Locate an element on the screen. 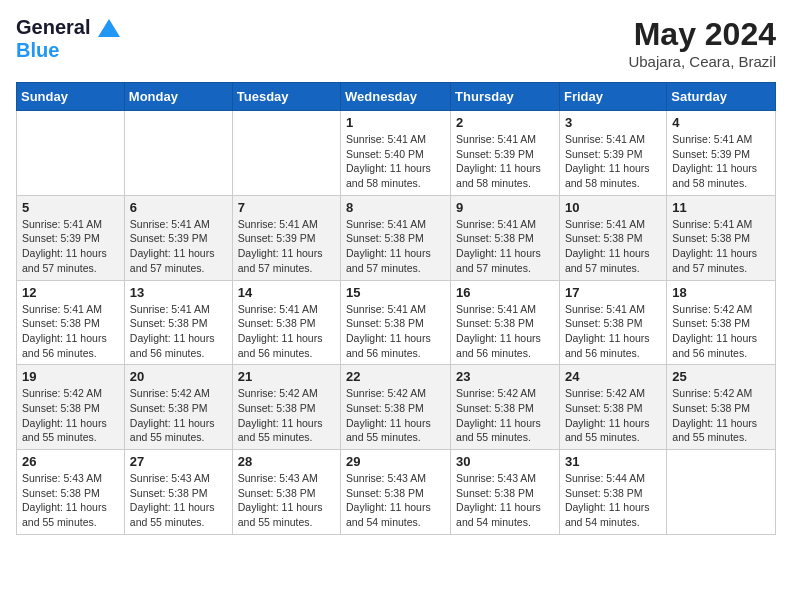  calendar-week-1: 1Sunrise: 5:41 AMSunset: 5:40 PMDaylight… is located at coordinates (396, 154).